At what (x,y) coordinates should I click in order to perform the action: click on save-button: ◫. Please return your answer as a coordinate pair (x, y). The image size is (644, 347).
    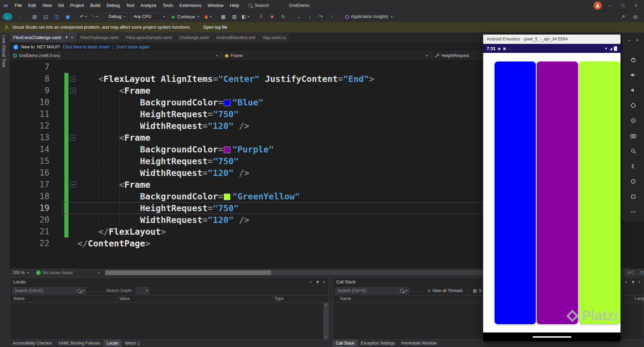
    Looking at the image, I should click on (57, 17).